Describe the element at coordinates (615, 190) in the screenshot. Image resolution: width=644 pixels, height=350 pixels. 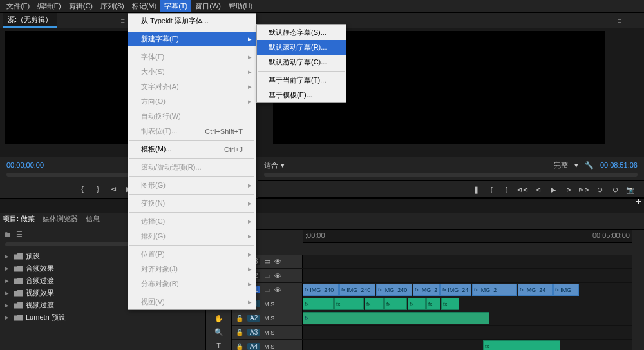
I see `transport-button: ⊖` at that location.